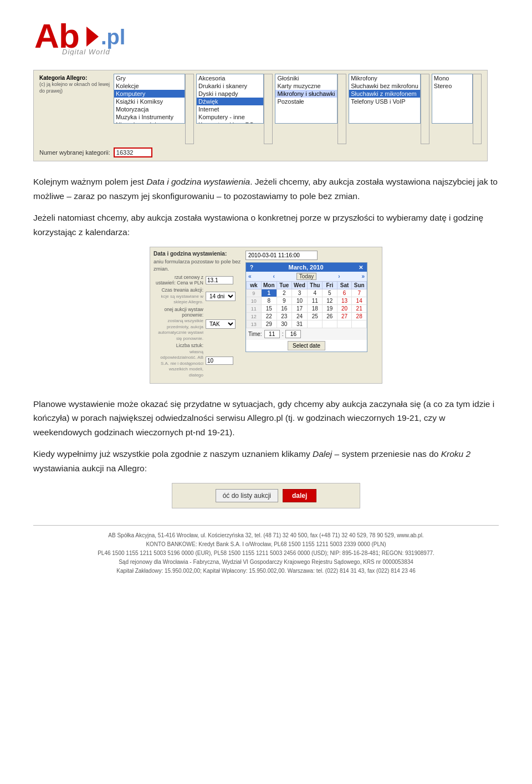  I want to click on cal-day: 8, so click(269, 301).